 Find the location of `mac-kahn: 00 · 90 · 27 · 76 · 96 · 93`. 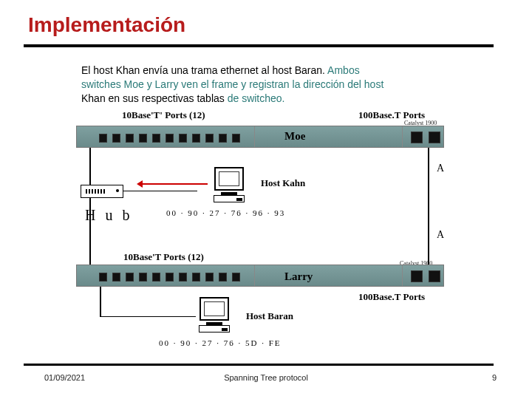

mac-kahn: 00 · 90 · 27 · 76 · 96 · 93 is located at coordinates (226, 213).